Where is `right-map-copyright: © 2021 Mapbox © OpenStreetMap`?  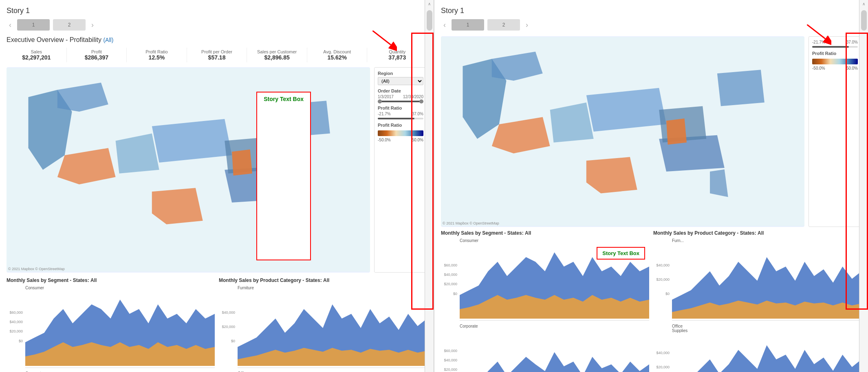 right-map-copyright: © 2021 Mapbox © OpenStreetMap is located at coordinates (471, 223).